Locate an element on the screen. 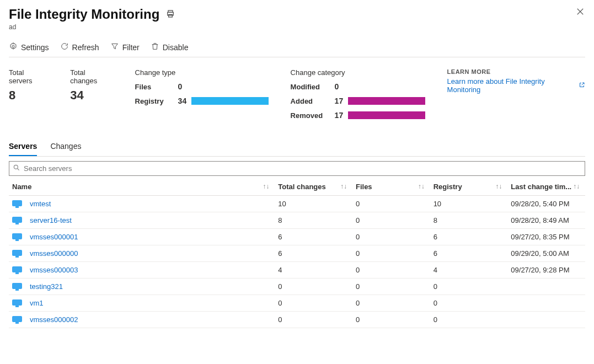 The width and height of the screenshot is (594, 364). print-icon is located at coordinates (170, 14).